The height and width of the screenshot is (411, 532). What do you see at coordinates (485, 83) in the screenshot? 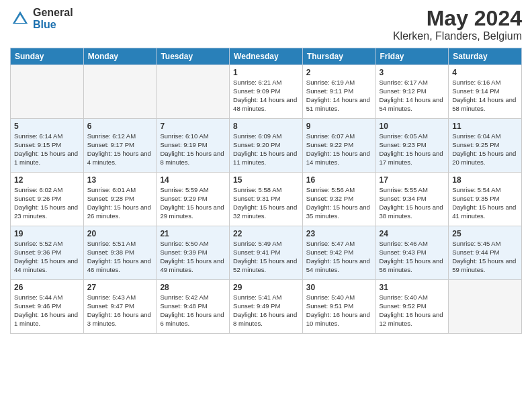
I see `sunrise-text: Sunrise: 6:16 AM` at bounding box center [485, 83].